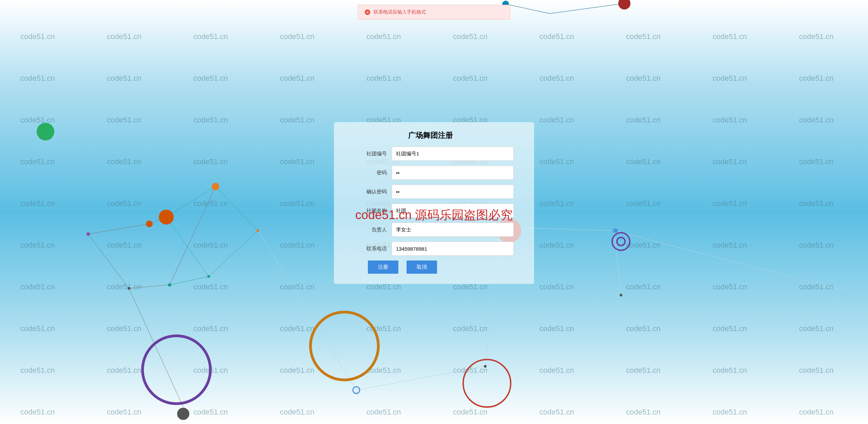 The height and width of the screenshot is (424, 868). What do you see at coordinates (370, 154) in the screenshot?
I see `club-id-label: 社团编号` at bounding box center [370, 154].